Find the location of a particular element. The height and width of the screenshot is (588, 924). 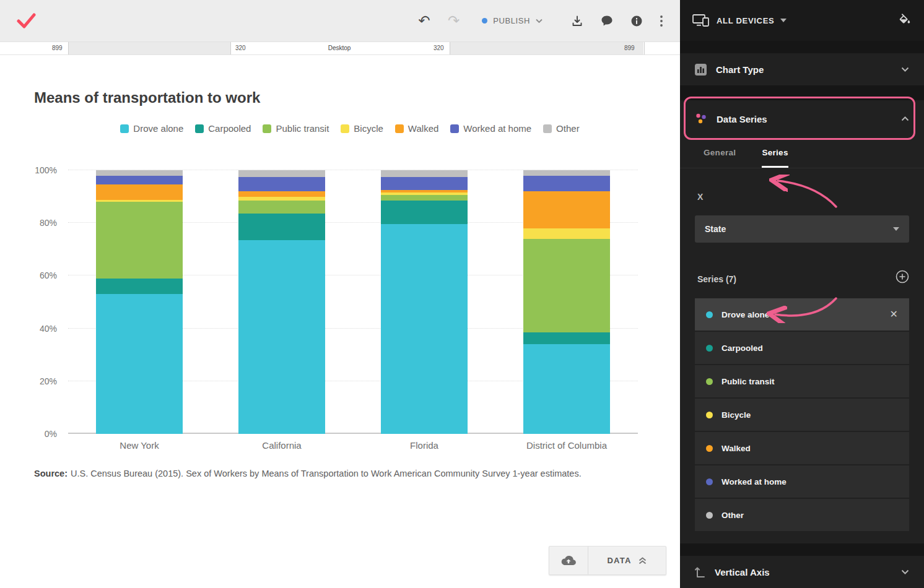

cloud-upload-icon is located at coordinates (569, 561).